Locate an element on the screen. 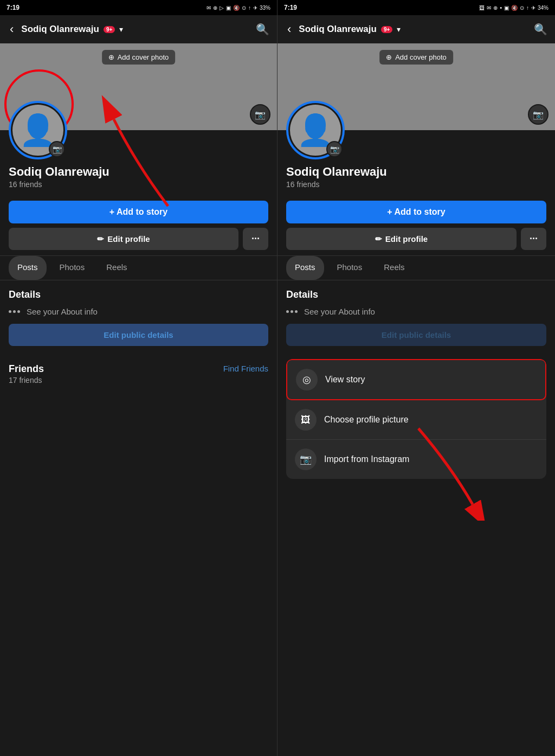 The image size is (555, 756). battery-left: 33% is located at coordinates (265, 8).